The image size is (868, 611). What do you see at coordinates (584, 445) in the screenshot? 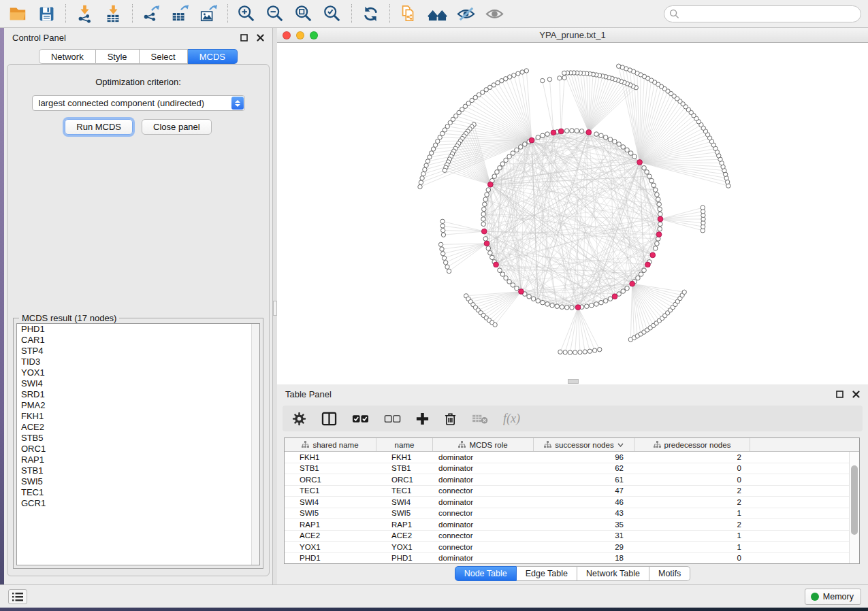
I see `column-header-successor-nodes: successor nodes` at bounding box center [584, 445].